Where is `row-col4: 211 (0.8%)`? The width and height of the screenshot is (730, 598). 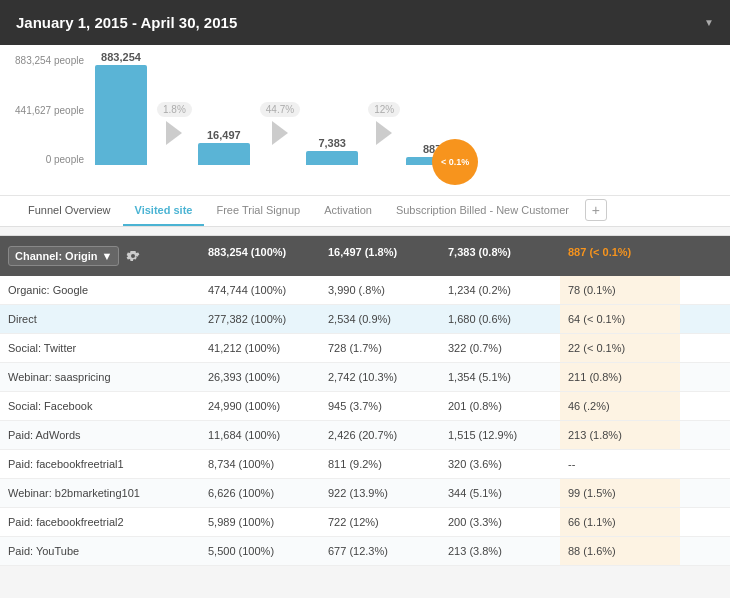
row-col4: 211 (0.8%) is located at coordinates (620, 377).